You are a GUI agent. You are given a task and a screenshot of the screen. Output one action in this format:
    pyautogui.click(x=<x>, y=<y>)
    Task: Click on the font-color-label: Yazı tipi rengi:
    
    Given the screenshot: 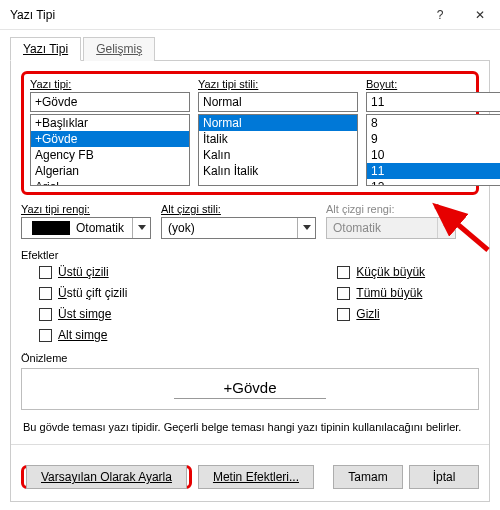 What is the action you would take?
    pyautogui.click(x=86, y=209)
    